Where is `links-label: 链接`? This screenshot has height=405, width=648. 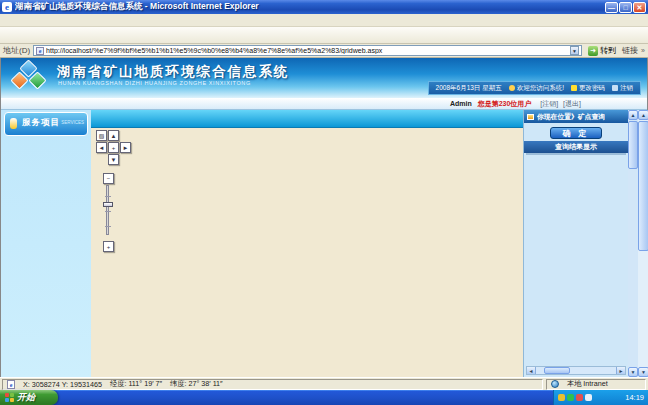 links-label: 链接 is located at coordinates (630, 50).